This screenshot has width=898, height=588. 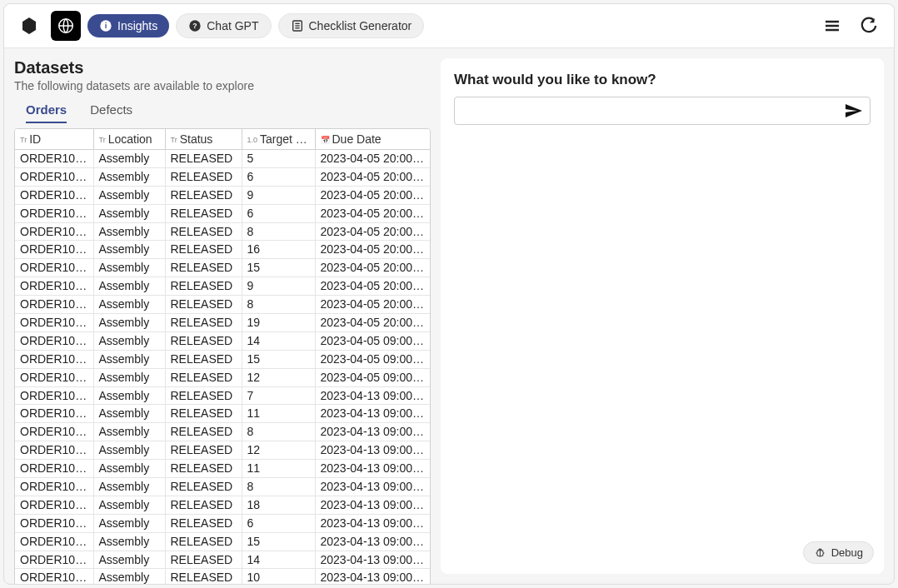 What do you see at coordinates (222, 541) in the screenshot?
I see `table-row: ORDER100…AssemblyRELEASED152023-04-13 09…` at bounding box center [222, 541].